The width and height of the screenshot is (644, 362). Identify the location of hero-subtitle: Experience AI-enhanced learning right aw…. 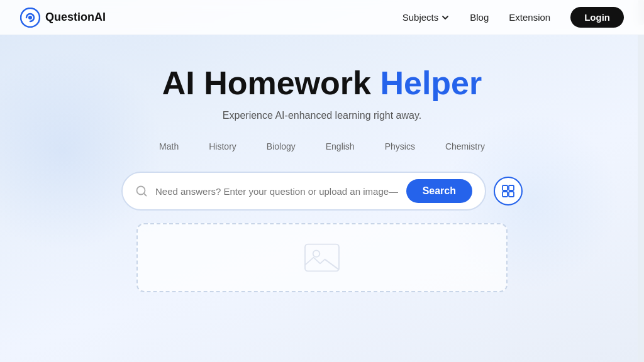
(322, 116).